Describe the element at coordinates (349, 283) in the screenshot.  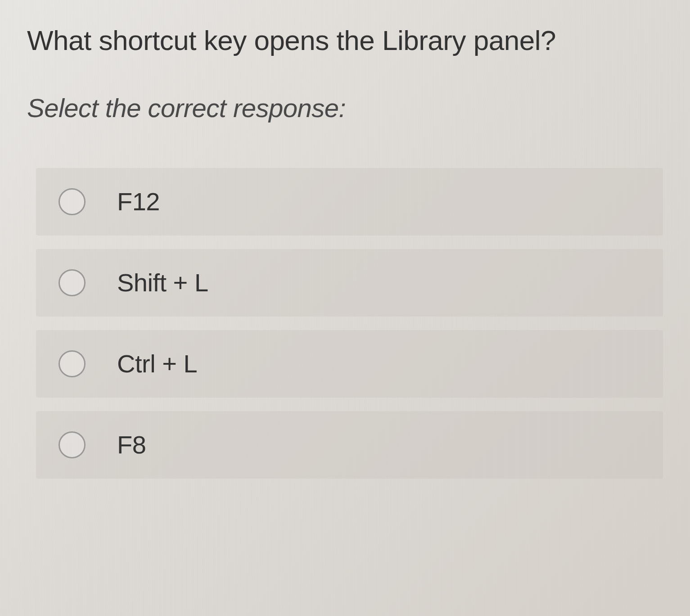
I see `option-shift-l: Shift + L` at that location.